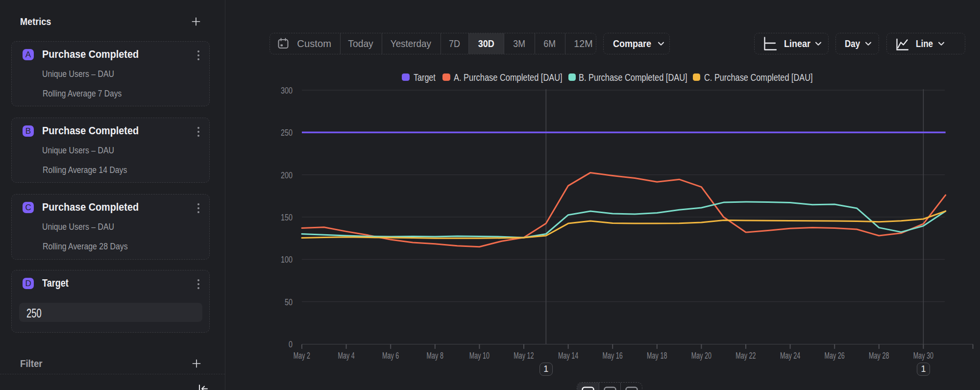 The width and height of the screenshot is (980, 390). What do you see at coordinates (568, 356) in the screenshot?
I see `svg-text: May 14` at bounding box center [568, 356].